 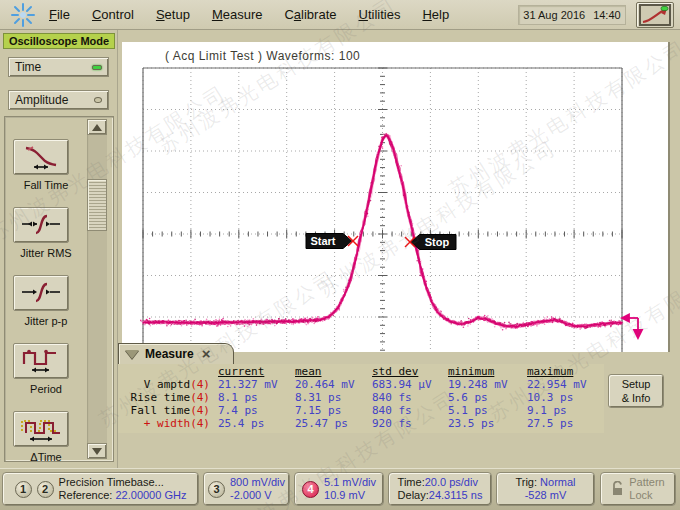 What do you see at coordinates (58, 100) in the screenshot?
I see `amplitude-dropdown: Amplitude` at bounding box center [58, 100].